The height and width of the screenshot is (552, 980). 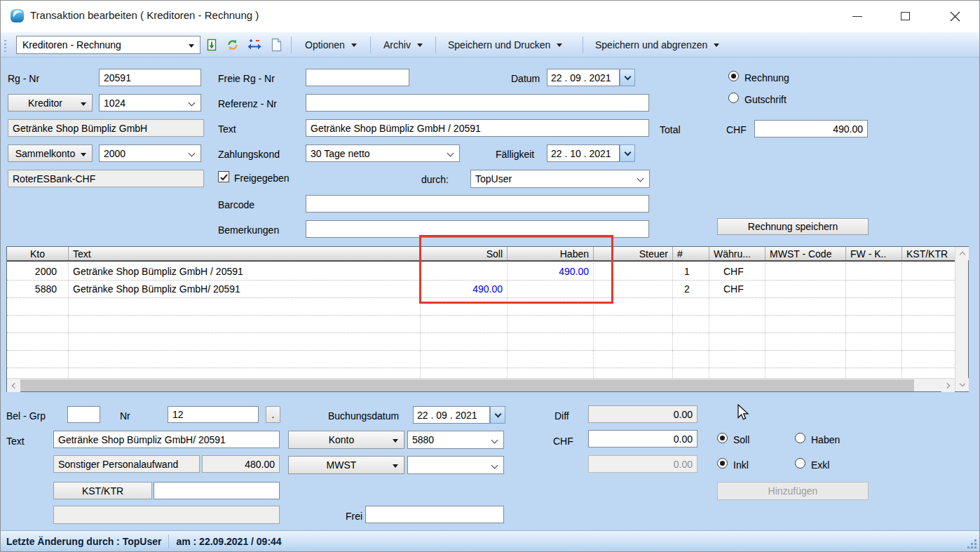 What do you see at coordinates (108, 45) in the screenshot?
I see `transaction-type-combobox: Kreditoren - Rechnung` at bounding box center [108, 45].